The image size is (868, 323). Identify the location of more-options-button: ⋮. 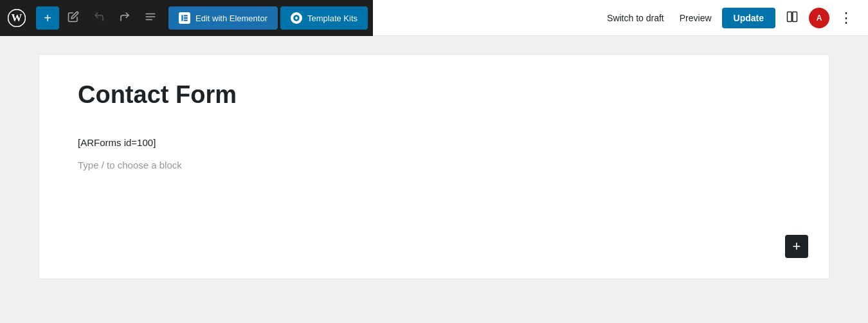
(846, 18).